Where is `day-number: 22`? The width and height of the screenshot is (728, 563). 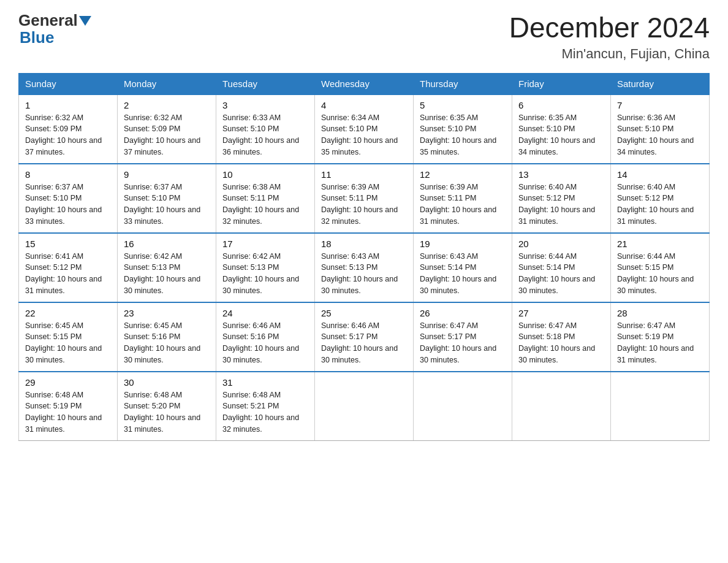
day-number: 22 is located at coordinates (68, 313).